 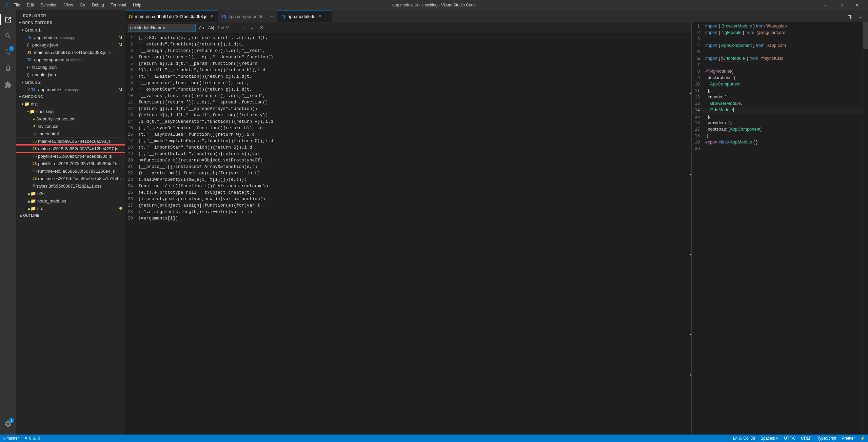 What do you see at coordinates (8, 424) in the screenshot?
I see `activity-settings: 1` at bounding box center [8, 424].